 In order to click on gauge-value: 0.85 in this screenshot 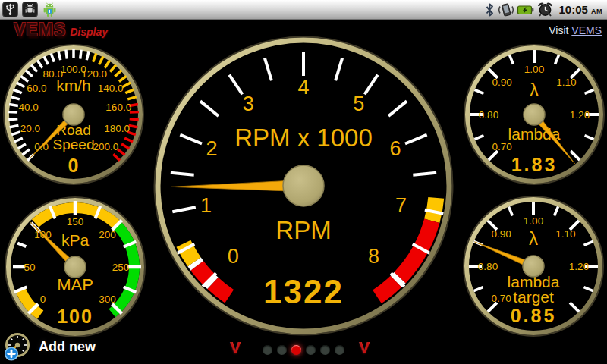, I will do `click(534, 315)`.